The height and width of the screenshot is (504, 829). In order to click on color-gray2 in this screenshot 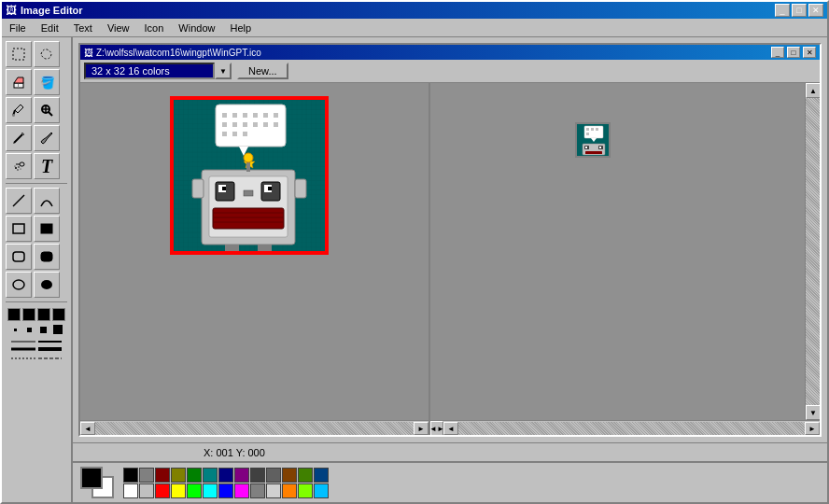, I will do `click(274, 475)`.